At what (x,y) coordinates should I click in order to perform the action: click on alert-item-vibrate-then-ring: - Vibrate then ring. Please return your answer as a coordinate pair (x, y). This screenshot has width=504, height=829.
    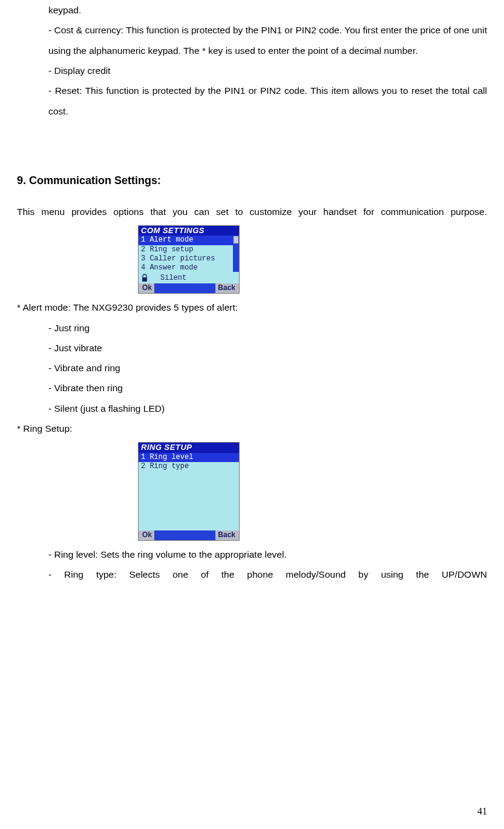
    Looking at the image, I should click on (267, 388).